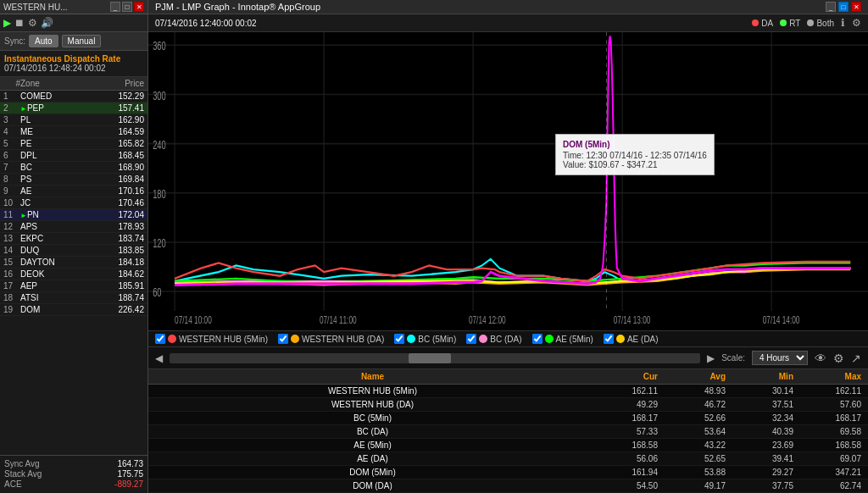  Describe the element at coordinates (795, 24) in the screenshot. I see `rt-label: RT` at that location.